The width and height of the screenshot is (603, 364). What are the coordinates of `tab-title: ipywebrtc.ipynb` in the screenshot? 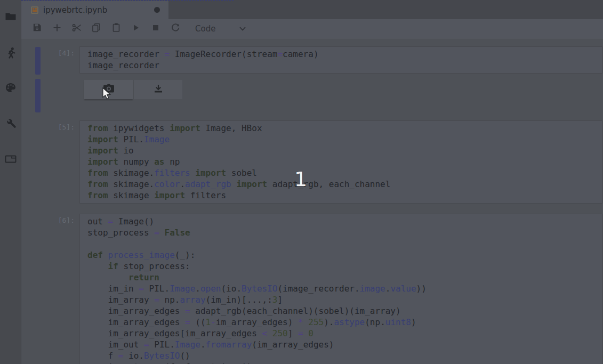 It's located at (75, 10).